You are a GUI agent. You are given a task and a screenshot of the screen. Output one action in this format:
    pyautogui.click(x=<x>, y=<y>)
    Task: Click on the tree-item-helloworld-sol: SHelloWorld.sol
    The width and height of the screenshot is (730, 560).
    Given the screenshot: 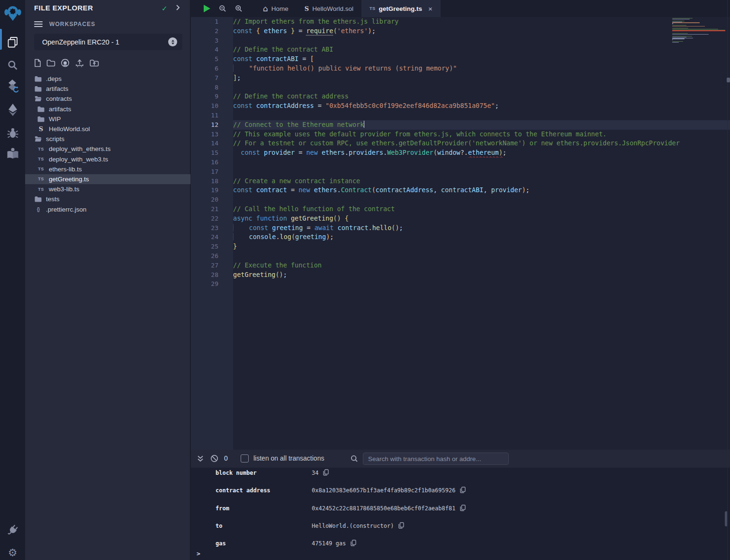 What is the action you would take?
    pyautogui.click(x=108, y=129)
    